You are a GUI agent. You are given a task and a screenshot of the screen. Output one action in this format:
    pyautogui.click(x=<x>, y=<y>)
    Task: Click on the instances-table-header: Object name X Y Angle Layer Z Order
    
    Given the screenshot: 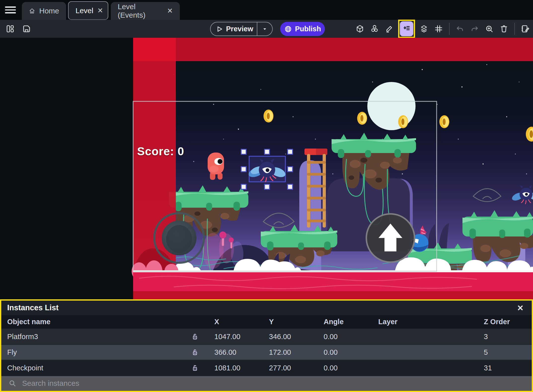 What is the action you would take?
    pyautogui.click(x=266, y=322)
    